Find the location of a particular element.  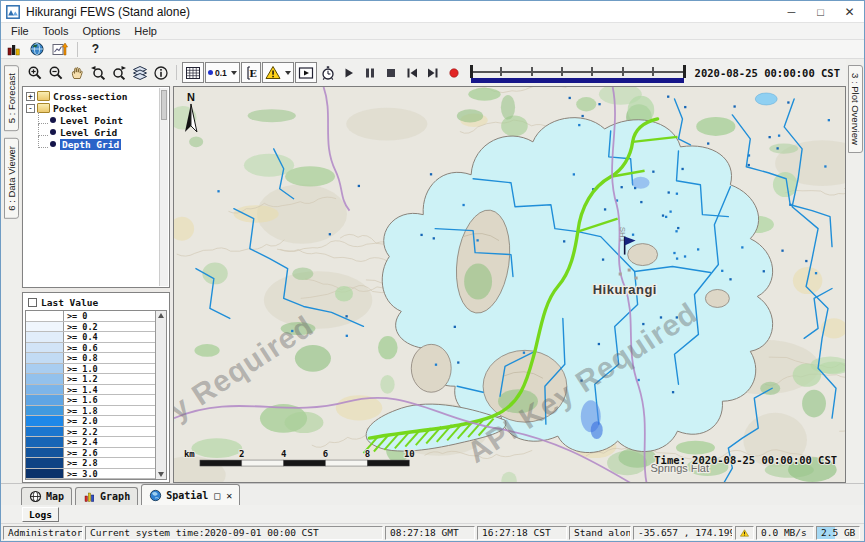

threshold-value-dropdown: 0.1 is located at coordinates (222, 72).